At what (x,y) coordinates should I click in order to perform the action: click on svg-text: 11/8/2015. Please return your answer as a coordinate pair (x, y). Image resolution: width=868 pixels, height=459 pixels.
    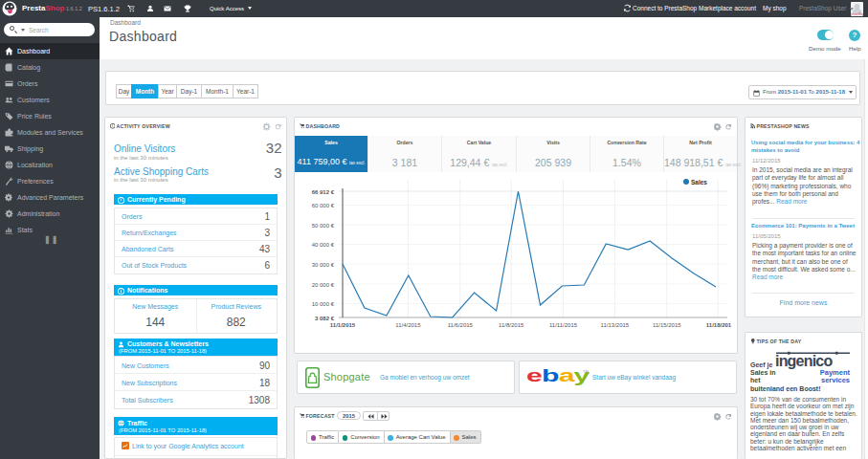
    Looking at the image, I should click on (511, 325).